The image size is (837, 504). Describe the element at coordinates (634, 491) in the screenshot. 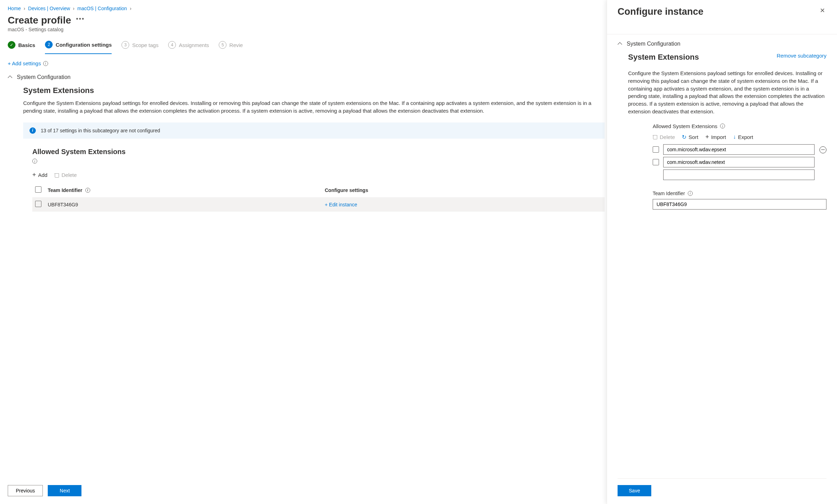

I see `save-button: Save` at that location.